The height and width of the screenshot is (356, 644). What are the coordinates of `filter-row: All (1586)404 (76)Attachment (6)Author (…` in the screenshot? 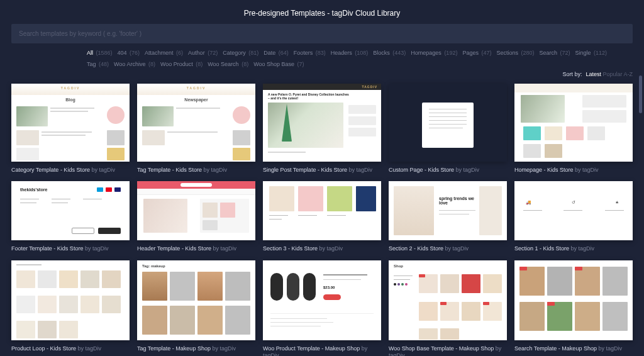 It's located at (322, 67).